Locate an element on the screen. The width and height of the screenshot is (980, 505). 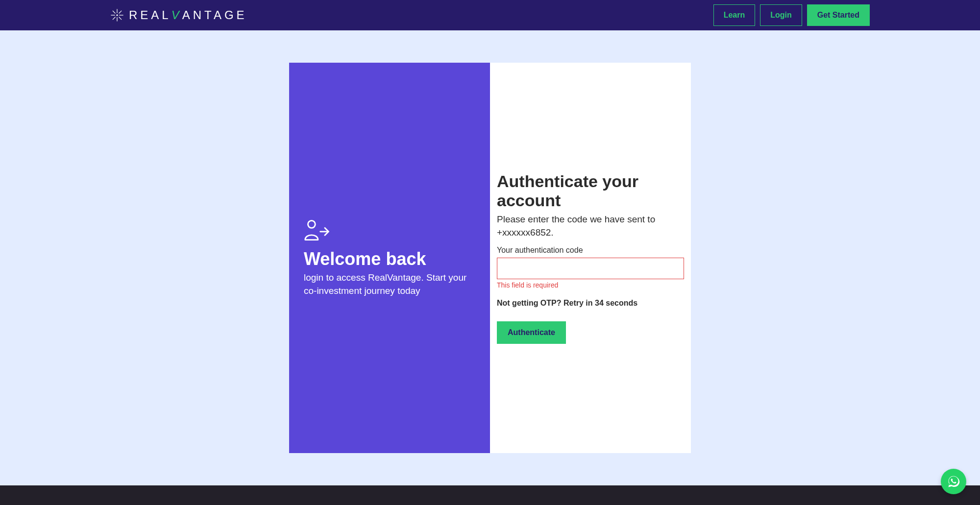
whatsapp-button is located at coordinates (954, 481).